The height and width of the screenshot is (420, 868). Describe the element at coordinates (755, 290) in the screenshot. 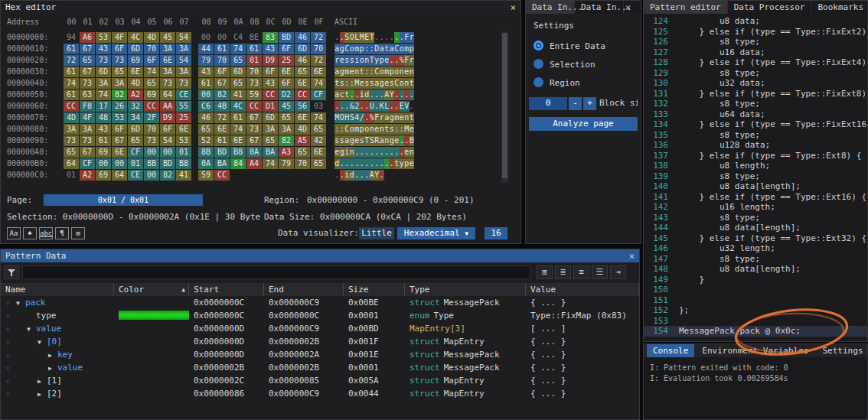

I see `code-line: 150` at that location.